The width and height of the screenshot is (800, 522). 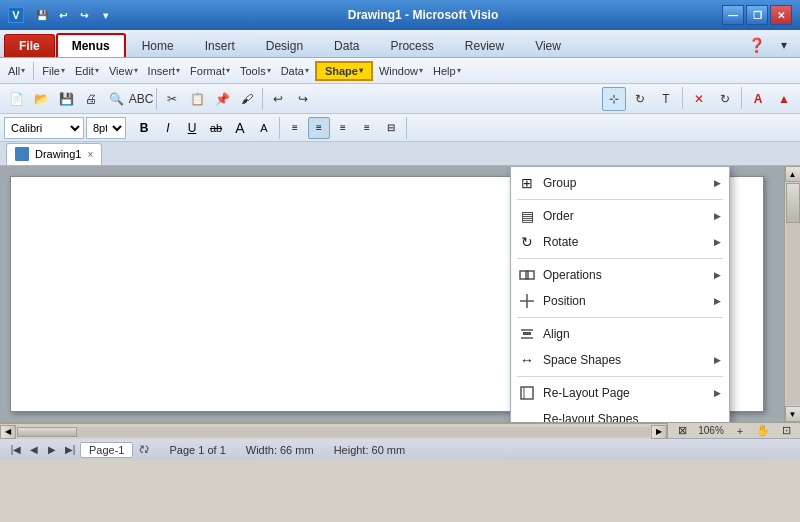 I want to click on menu-tools: Tools ▾, so click(x=256, y=71).